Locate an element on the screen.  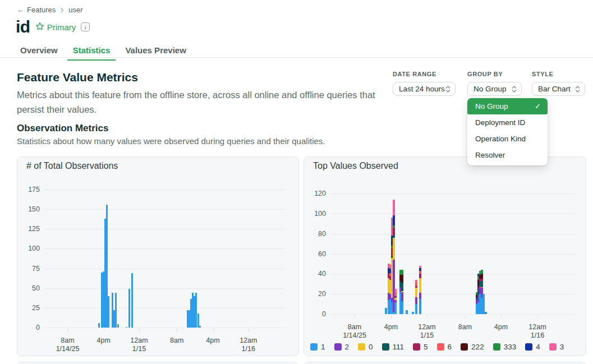
top-values-chart-plot: 0204060801001208am1/14/254pm12am1/158am4… is located at coordinates (453, 254).